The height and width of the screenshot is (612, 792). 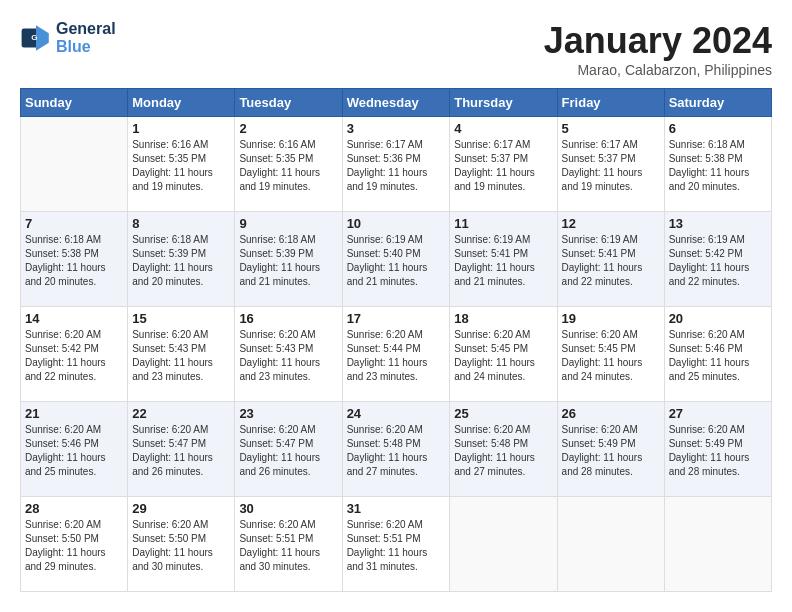 I want to click on day-info: Sunrise: 6:20 AMSunset: 5:47 PMDaylight:…, so click(x=288, y=451).